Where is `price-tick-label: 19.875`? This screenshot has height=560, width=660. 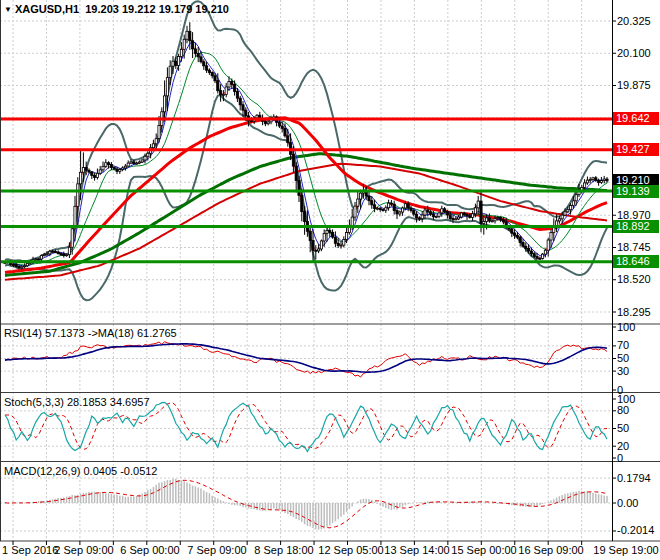
price-tick-label: 19.875 is located at coordinates (634, 86).